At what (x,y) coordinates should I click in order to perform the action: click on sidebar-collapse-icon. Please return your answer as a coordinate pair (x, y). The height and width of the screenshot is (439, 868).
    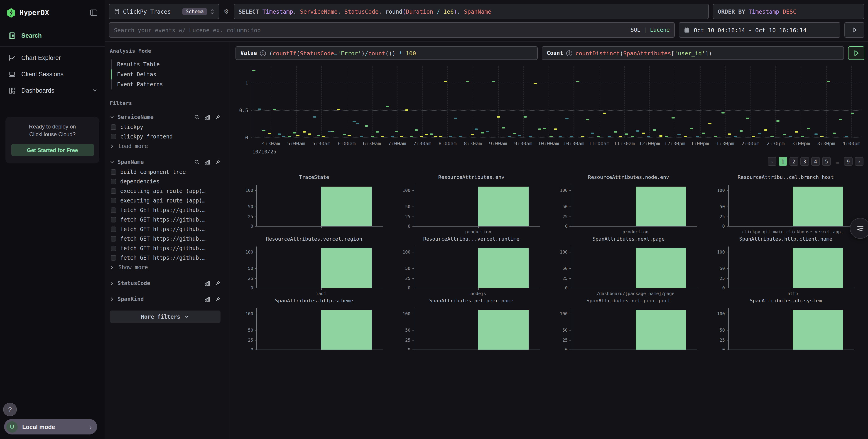
    Looking at the image, I should click on (94, 13).